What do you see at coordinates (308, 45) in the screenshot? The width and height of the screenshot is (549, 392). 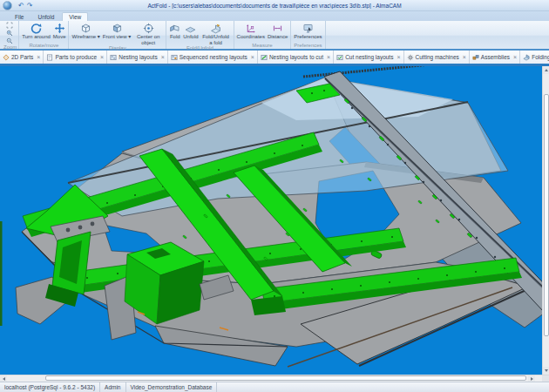 I see `group-label-preferences: Preferences` at bounding box center [308, 45].